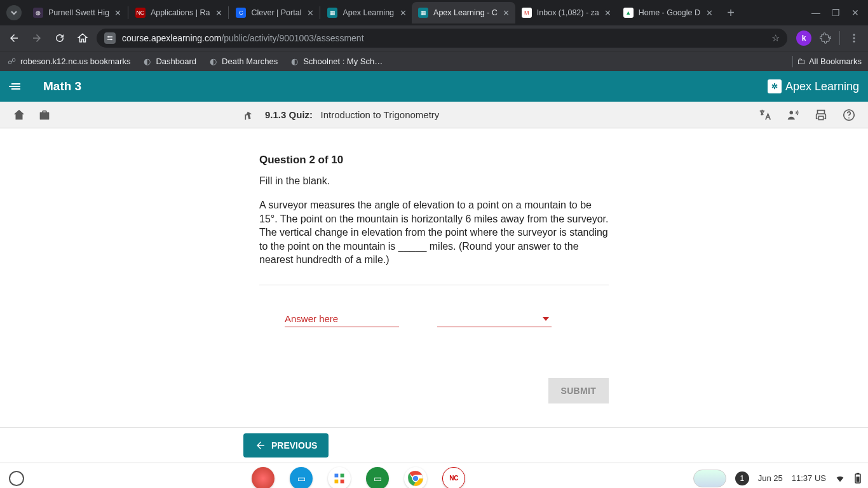 This screenshot has width=868, height=488. Describe the element at coordinates (434, 160) in the screenshot. I see `question-number: Question 2 of 10` at that location.